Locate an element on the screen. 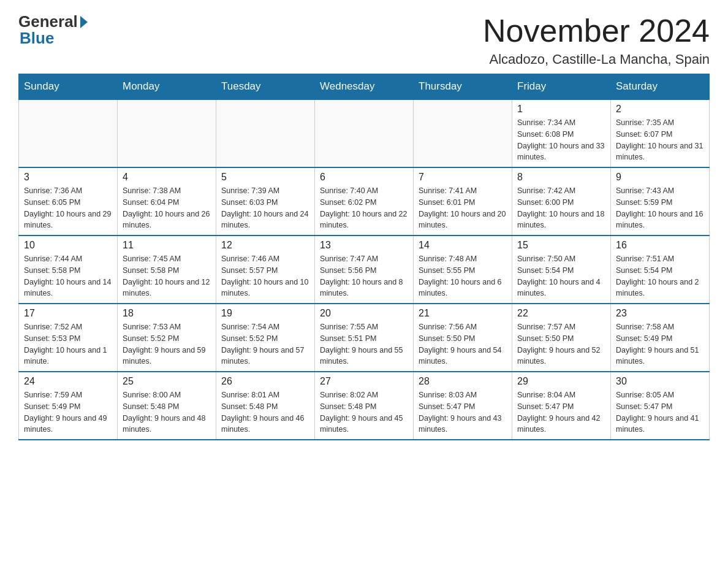 The image size is (728, 563). day-number: 27 is located at coordinates (364, 381).